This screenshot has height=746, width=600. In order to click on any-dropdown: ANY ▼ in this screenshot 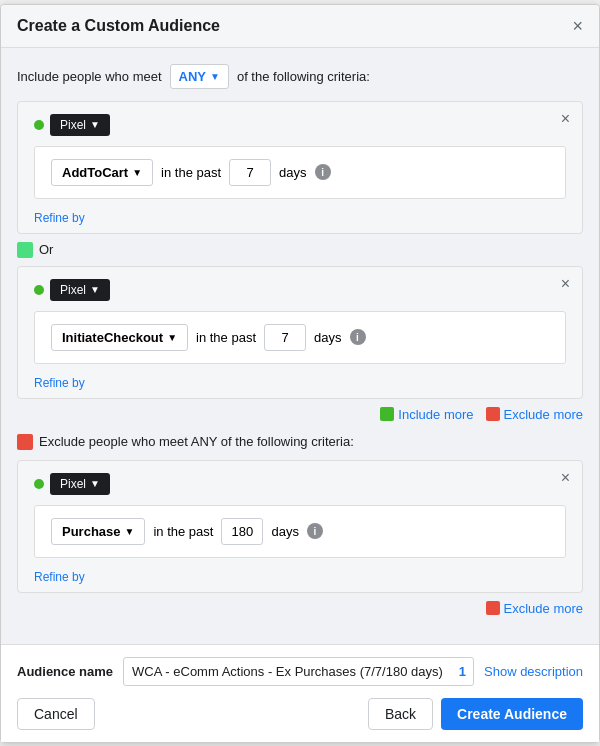, I will do `click(200, 76)`.